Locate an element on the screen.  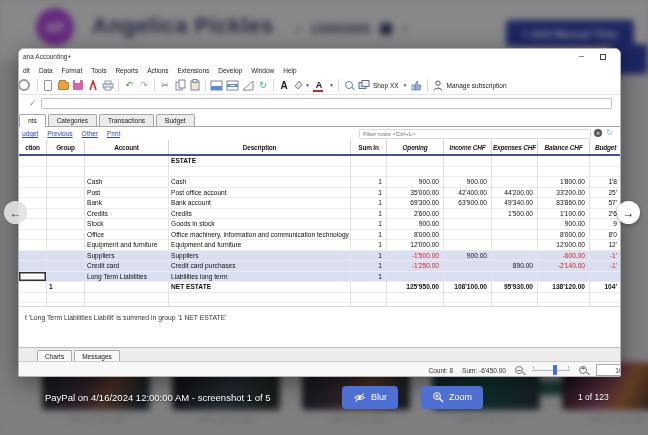
filter-clear-icon: ✕ is located at coordinates (598, 133).